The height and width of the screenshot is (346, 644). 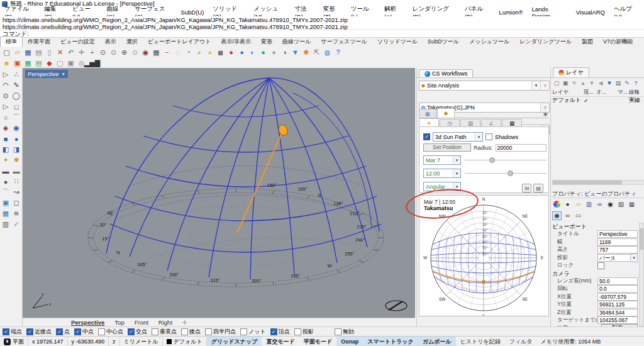 I want to click on property-value-input: 1169, so click(x=618, y=242).